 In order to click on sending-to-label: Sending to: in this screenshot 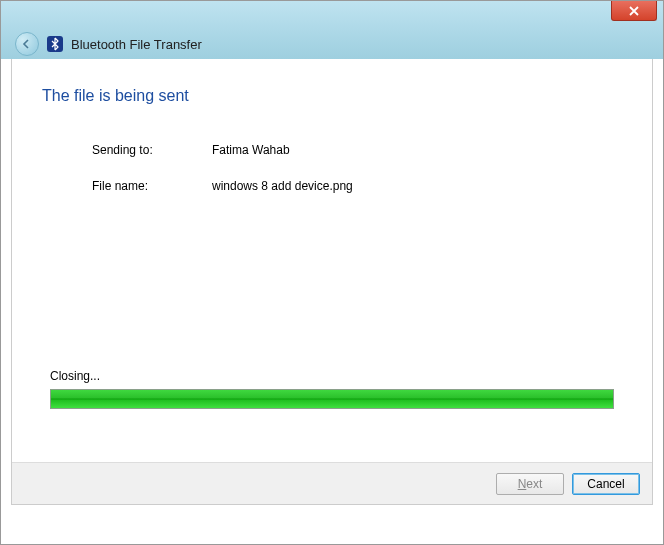, I will do `click(152, 150)`.